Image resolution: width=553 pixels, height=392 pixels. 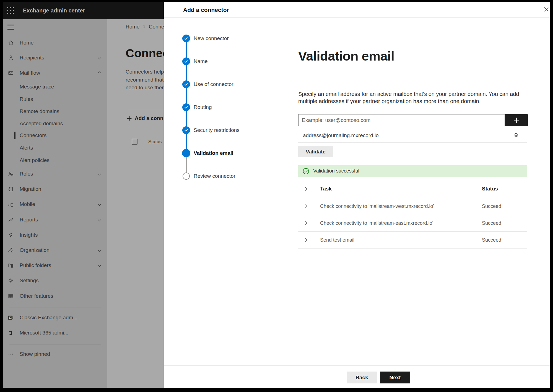 What do you see at coordinates (15, 135) in the screenshot?
I see `selected-indicator` at bounding box center [15, 135].